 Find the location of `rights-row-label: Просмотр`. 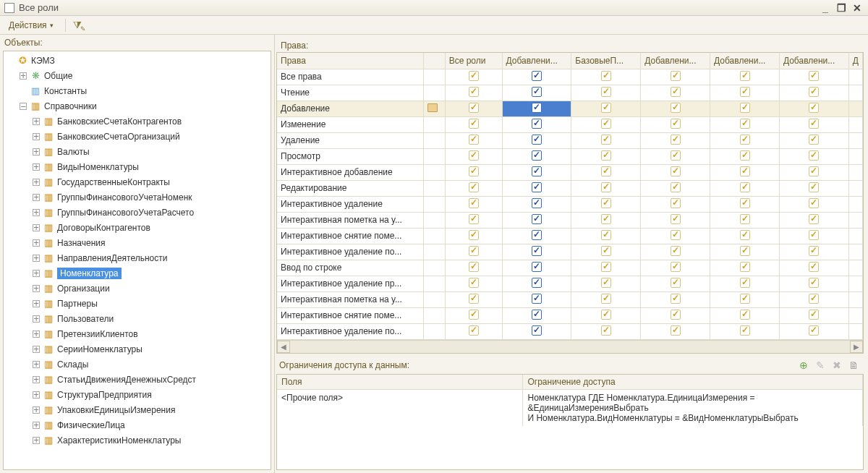

rights-row-label: Просмотр is located at coordinates (350, 156).